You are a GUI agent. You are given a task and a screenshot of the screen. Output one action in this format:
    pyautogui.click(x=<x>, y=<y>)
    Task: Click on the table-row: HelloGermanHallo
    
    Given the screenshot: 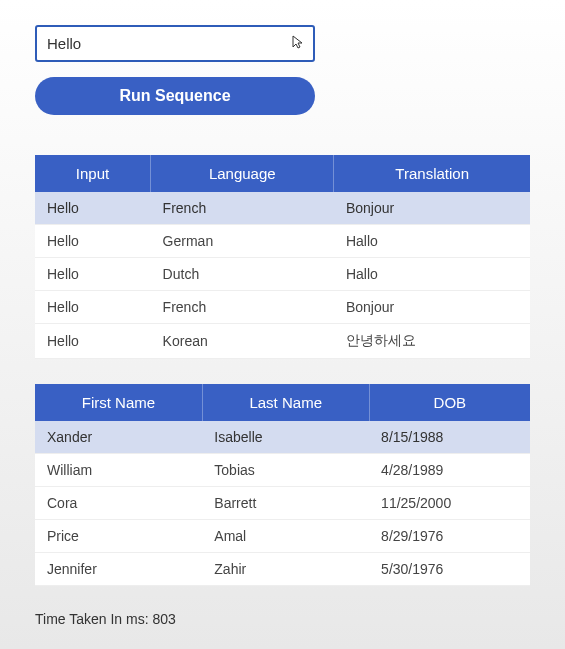 What is the action you would take?
    pyautogui.click(x=282, y=242)
    